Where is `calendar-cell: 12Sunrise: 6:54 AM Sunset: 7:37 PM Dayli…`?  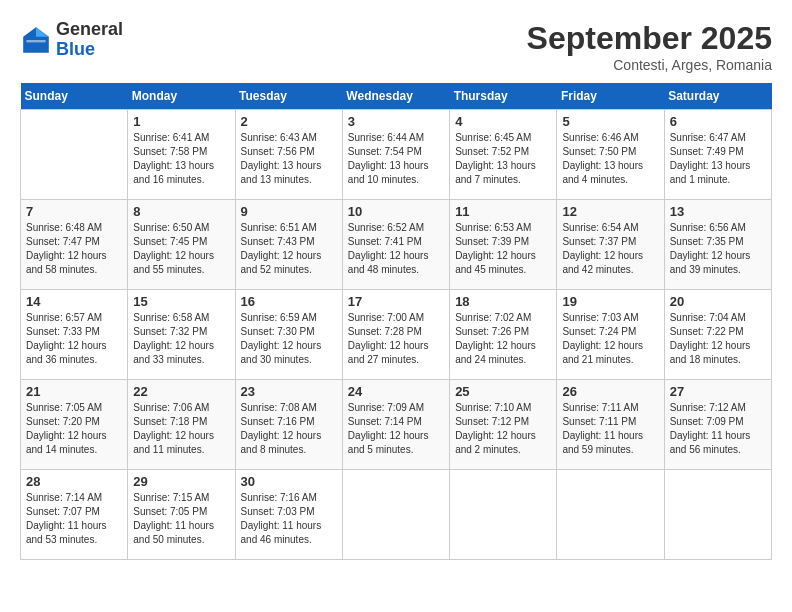 calendar-cell: 12Sunrise: 6:54 AM Sunset: 7:37 PM Dayli… is located at coordinates (610, 245).